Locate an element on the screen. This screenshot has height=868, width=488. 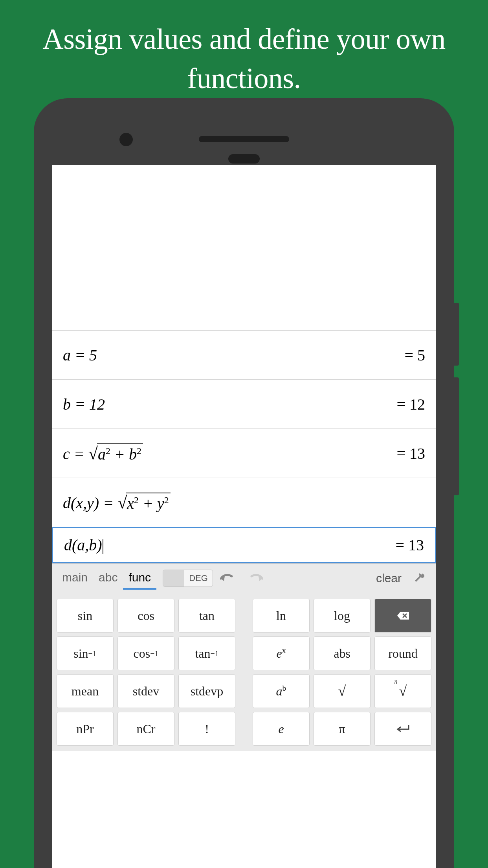
input-expression: d(a,b) is located at coordinates (84, 545).